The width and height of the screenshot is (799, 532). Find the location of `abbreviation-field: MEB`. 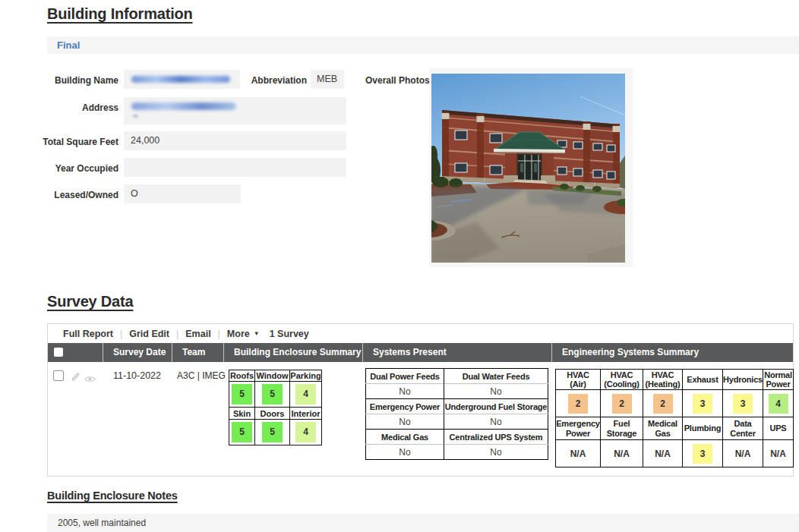

abbreviation-field: MEB is located at coordinates (327, 79).